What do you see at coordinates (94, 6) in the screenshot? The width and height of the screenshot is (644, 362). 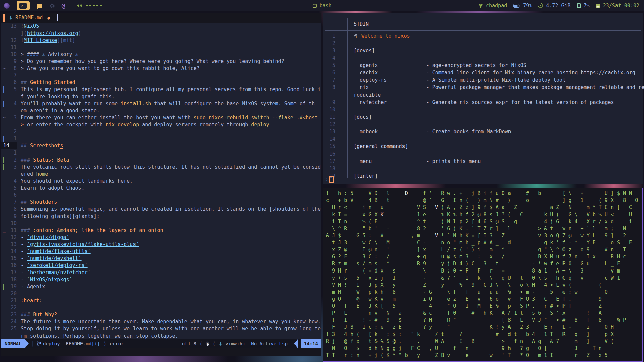 I see `volume-slider` at bounding box center [94, 6].